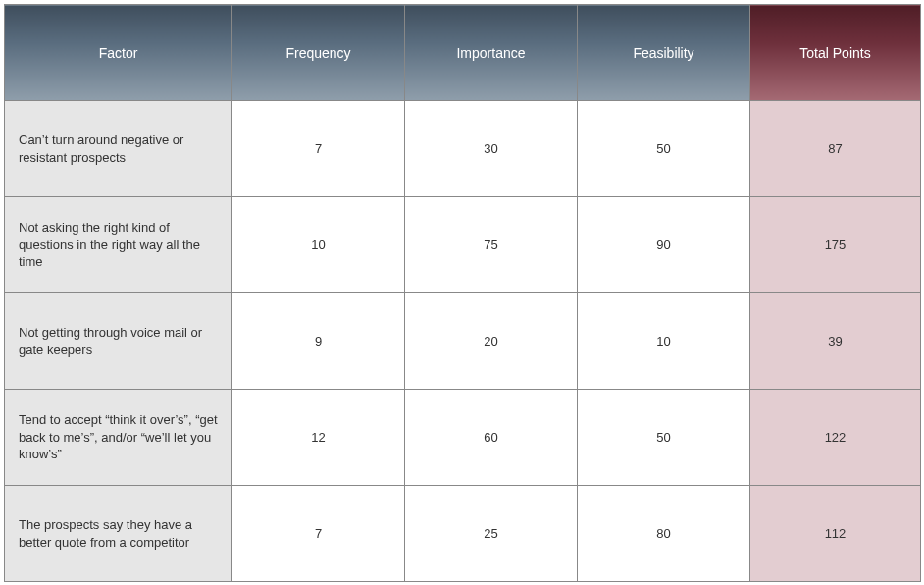 The height and width of the screenshot is (585, 924). I want to click on col-header-factor: Factor, so click(119, 53).